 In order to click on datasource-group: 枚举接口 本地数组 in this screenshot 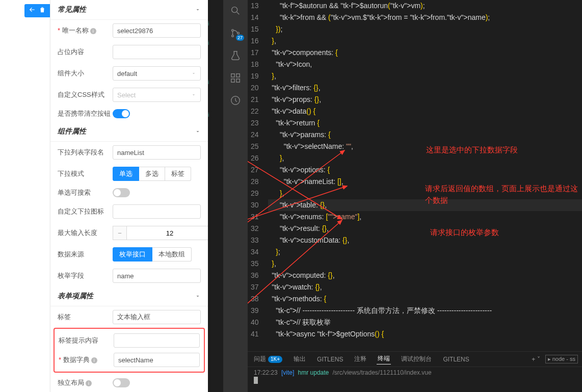, I will do `click(157, 254)`.